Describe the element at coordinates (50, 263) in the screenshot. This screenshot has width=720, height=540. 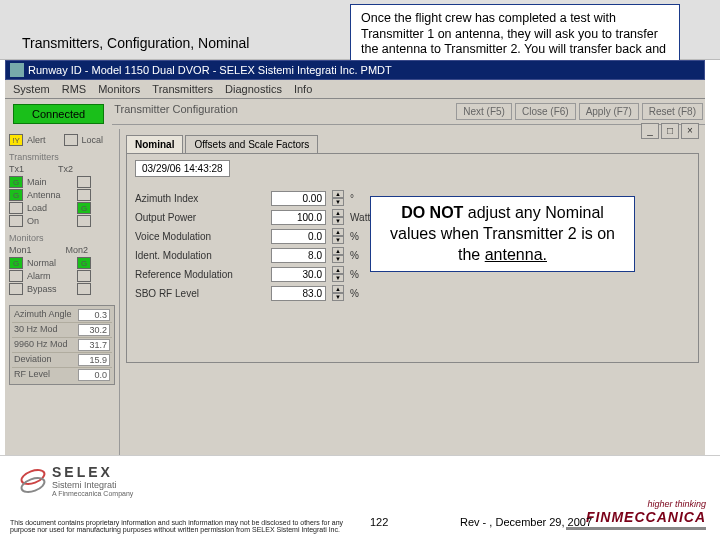
I see `mon-row-normal: Normal` at that location.